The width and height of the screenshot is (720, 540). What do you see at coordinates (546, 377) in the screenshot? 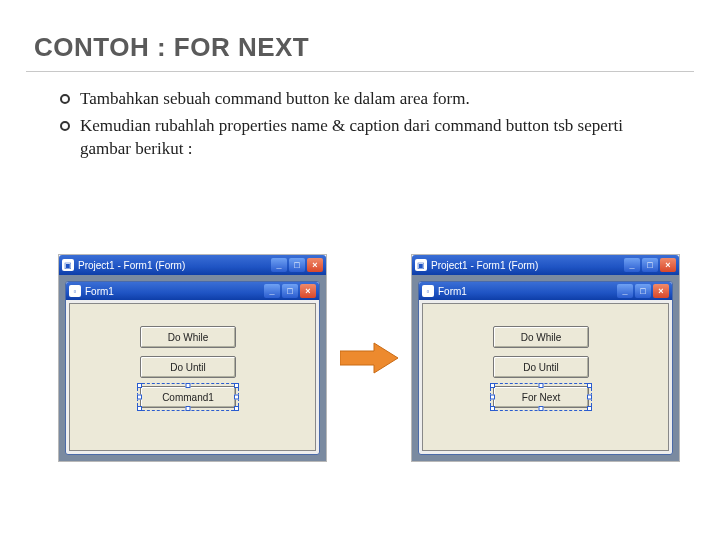
I see `form-designer: Do While Do Until For Next` at bounding box center [546, 377].